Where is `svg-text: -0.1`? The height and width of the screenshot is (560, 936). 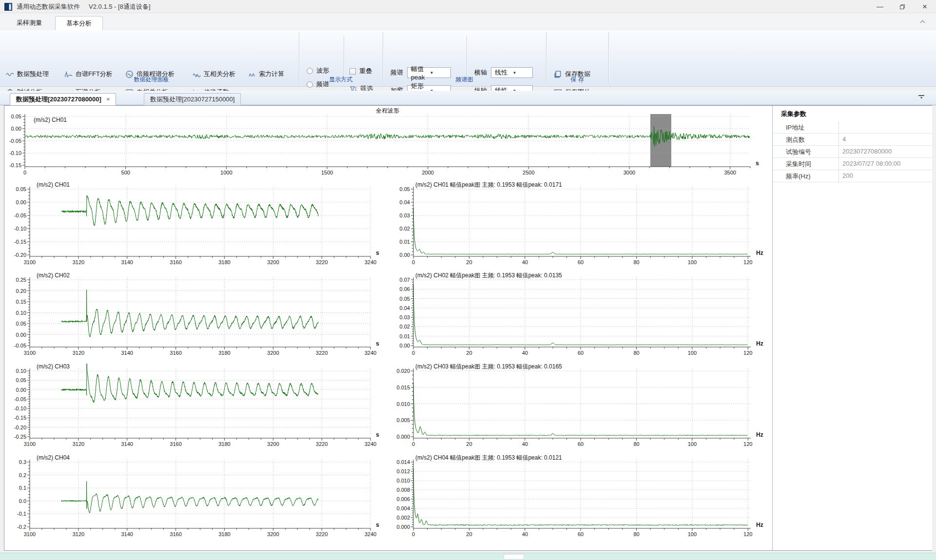
svg-text: -0.1 is located at coordinates (21, 514).